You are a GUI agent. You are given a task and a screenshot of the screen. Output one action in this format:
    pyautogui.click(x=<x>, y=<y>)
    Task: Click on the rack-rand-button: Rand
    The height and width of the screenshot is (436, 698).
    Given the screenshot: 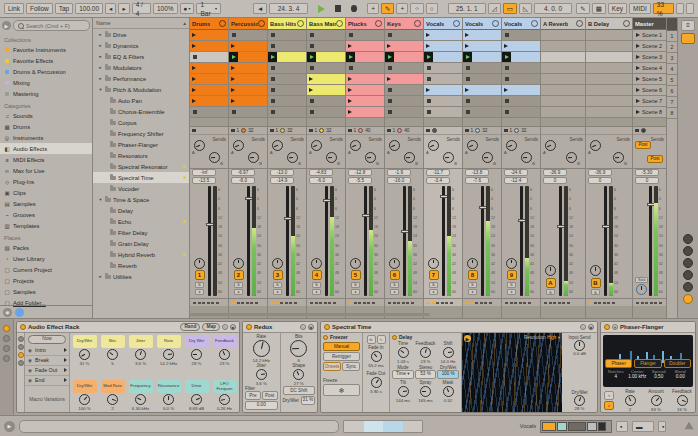 What is the action you would take?
    pyautogui.click(x=190, y=328)
    